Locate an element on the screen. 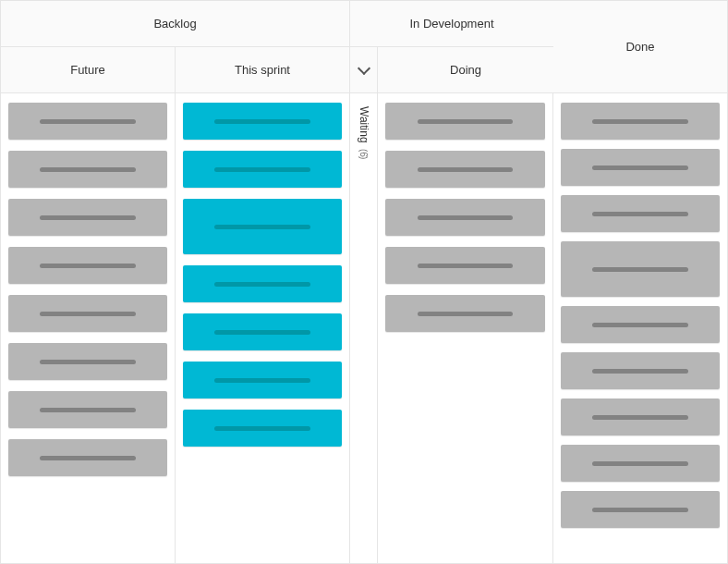 Image resolution: width=728 pixels, height=564 pixels. column-waiting-collapsed: Waiting 6 is located at coordinates (364, 328).